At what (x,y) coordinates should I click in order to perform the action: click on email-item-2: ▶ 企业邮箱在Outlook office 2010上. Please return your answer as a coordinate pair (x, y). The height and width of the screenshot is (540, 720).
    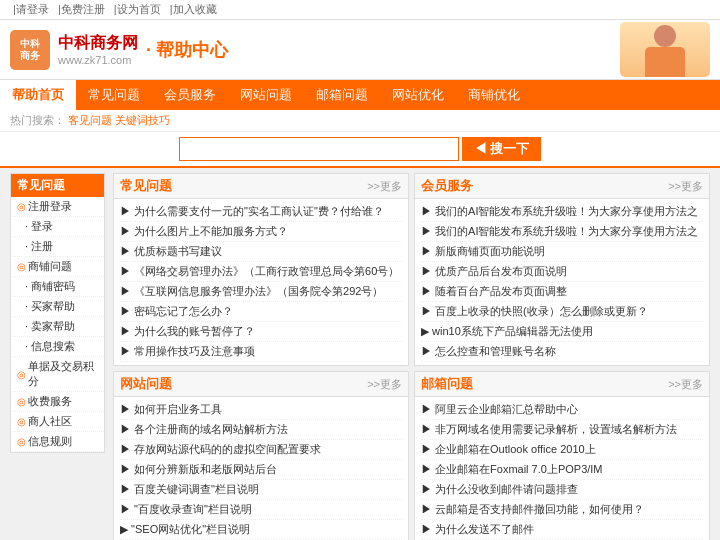
    Looking at the image, I should click on (562, 450).